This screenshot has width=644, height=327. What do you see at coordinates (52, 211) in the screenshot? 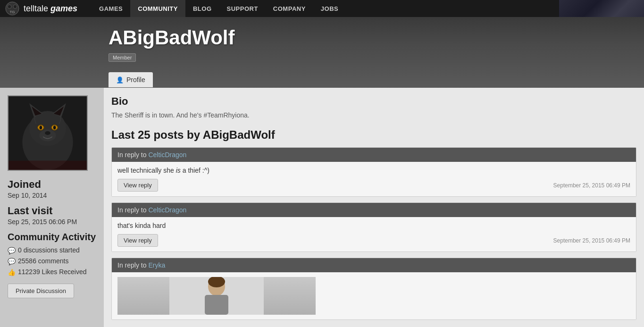
I see `last-visit-label: Last visit` at bounding box center [52, 211].